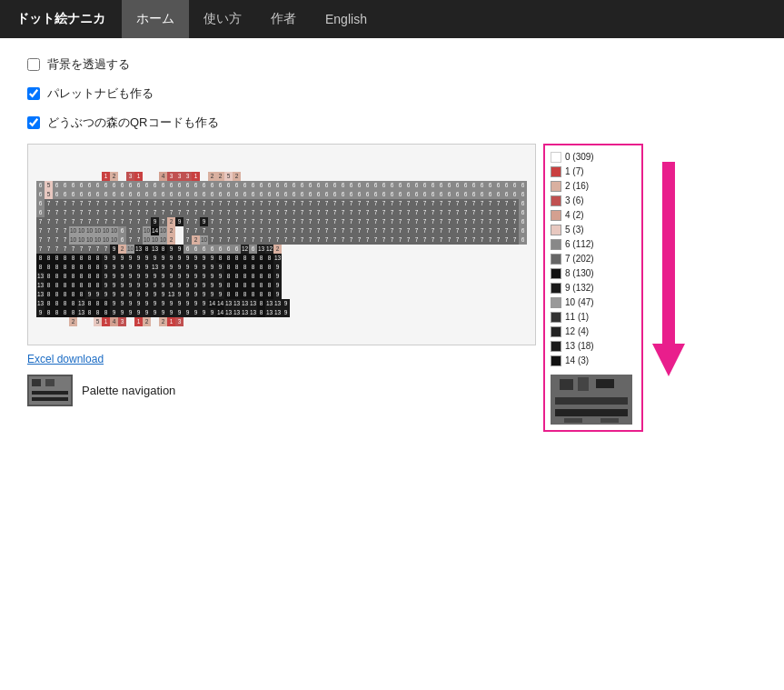  What do you see at coordinates (593, 172) in the screenshot?
I see `palette-entry-1: 1 (7)` at bounding box center [593, 172].